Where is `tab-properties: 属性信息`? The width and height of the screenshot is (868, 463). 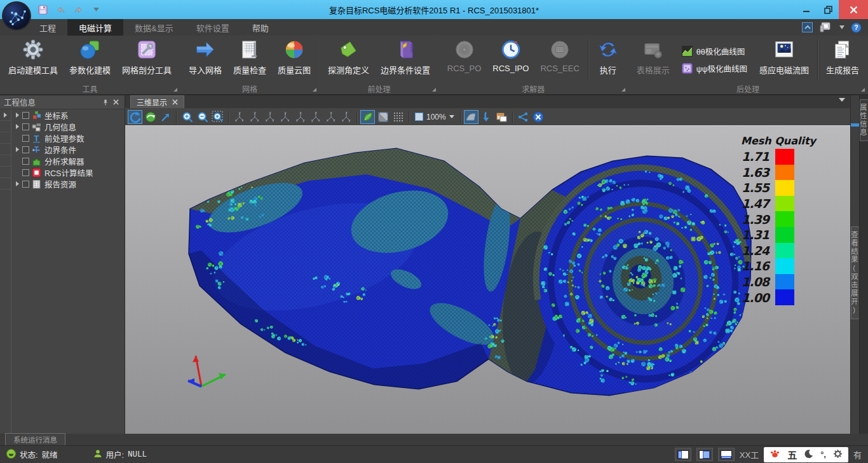
tab-properties: 属性信息 is located at coordinates (864, 120).